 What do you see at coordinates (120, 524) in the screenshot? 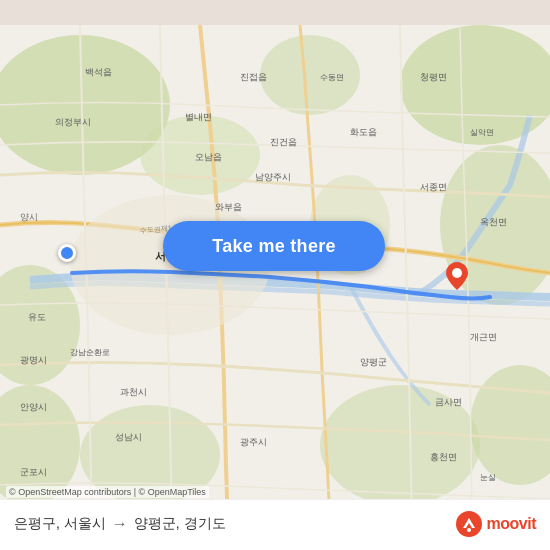
I see `route-info: 은평구, 서울시 → 양평군, 경기도` at bounding box center [120, 524].